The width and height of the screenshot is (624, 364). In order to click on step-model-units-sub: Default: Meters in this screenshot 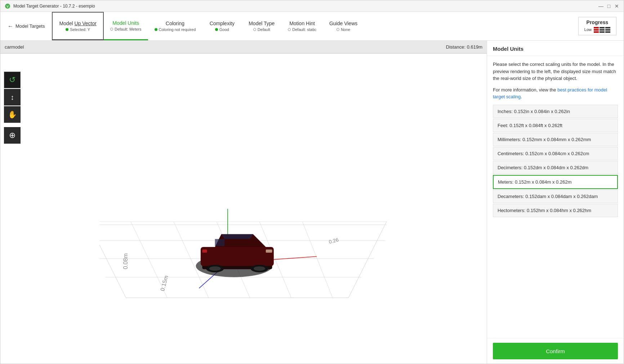, I will do `click(126, 29)`.